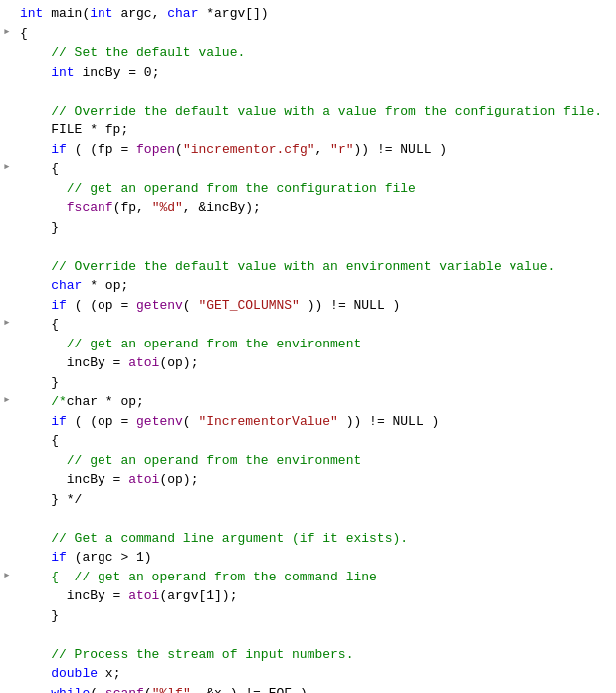 This screenshot has width=616, height=693. What do you see at coordinates (109, 673) in the screenshot?
I see `token: x;` at bounding box center [109, 673].